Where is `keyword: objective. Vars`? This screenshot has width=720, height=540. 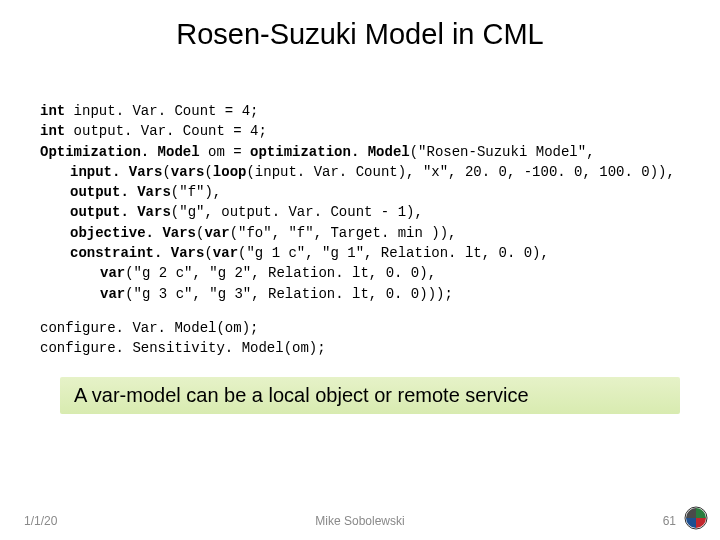
keyword: objective. Vars is located at coordinates (133, 233).